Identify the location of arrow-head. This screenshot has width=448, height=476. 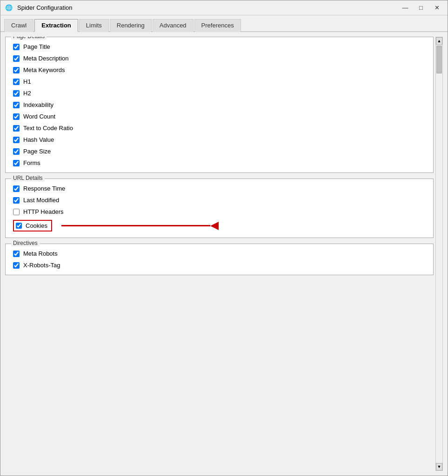
(214, 226).